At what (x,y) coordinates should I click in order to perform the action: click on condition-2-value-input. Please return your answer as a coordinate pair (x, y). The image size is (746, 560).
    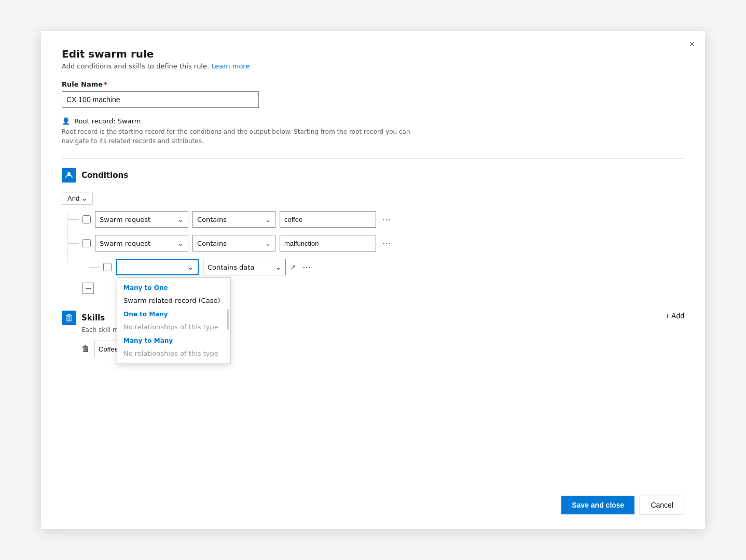
    Looking at the image, I should click on (328, 243).